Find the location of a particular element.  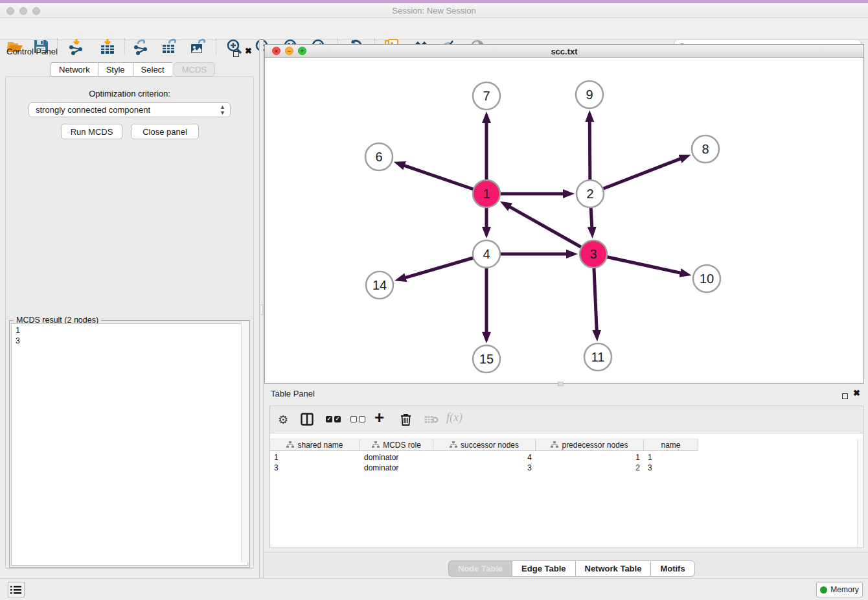

column-label: successor nodes is located at coordinates (490, 445).